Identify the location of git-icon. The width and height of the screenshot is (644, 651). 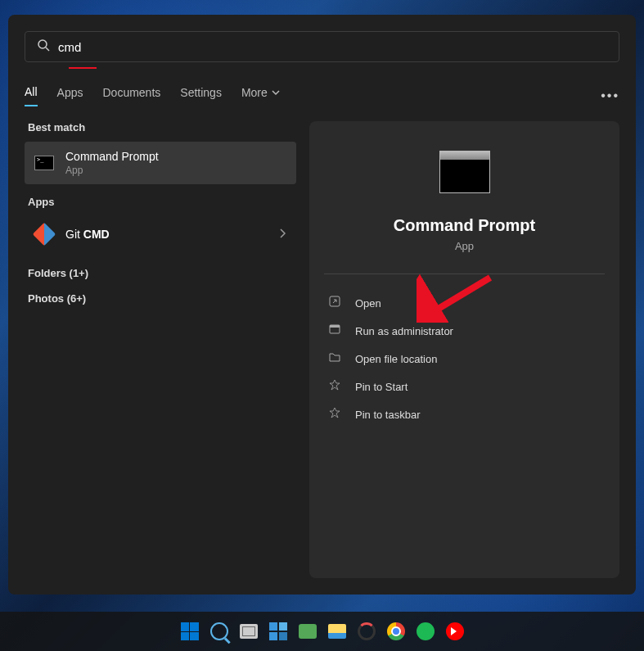
(44, 234).